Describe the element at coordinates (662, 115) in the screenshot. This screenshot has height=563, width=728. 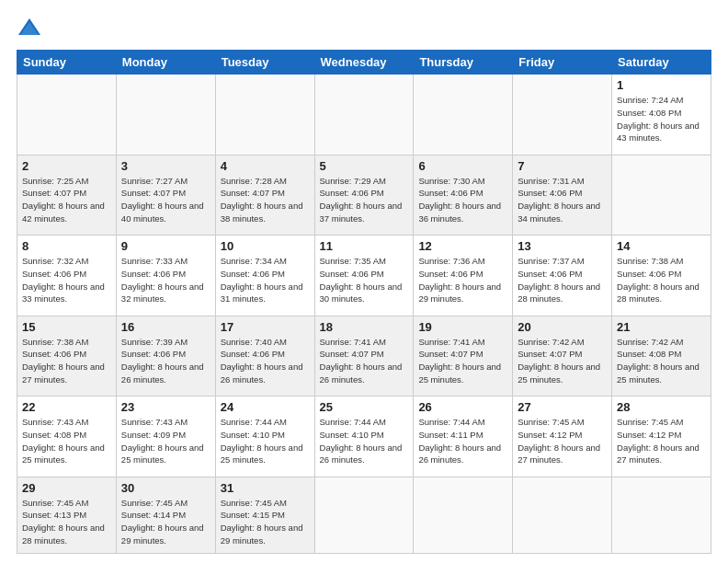
I see `calendar-day-cell: 1Sunrise: 7:24 AMSunset: 4:08 PMDaylight…` at that location.